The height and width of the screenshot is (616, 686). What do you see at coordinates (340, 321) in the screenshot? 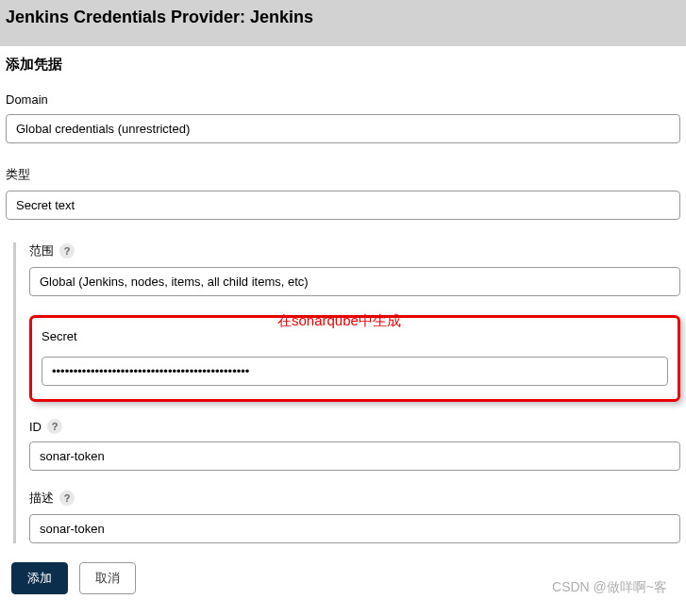
I see `annotation-text: 在sonarqube中生成` at bounding box center [340, 321].